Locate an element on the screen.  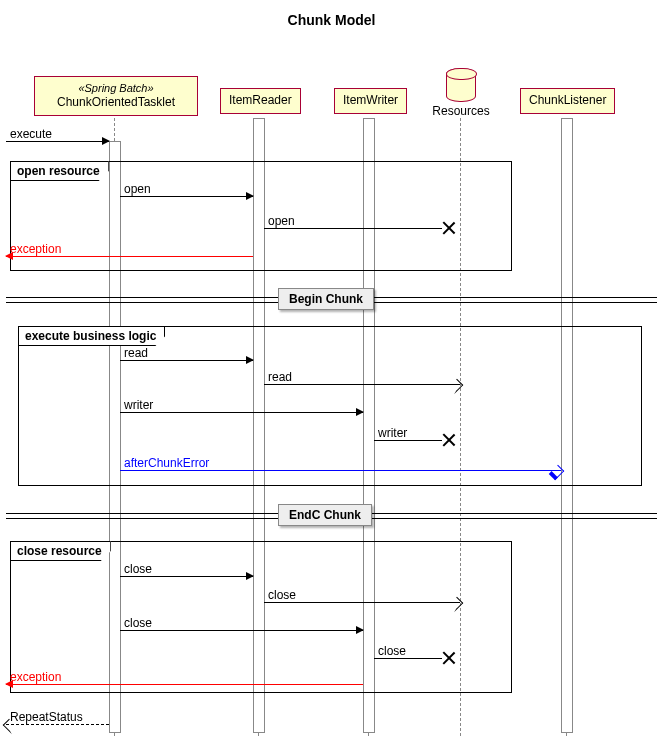
msg-exception: exception is located at coordinates (130, 263).